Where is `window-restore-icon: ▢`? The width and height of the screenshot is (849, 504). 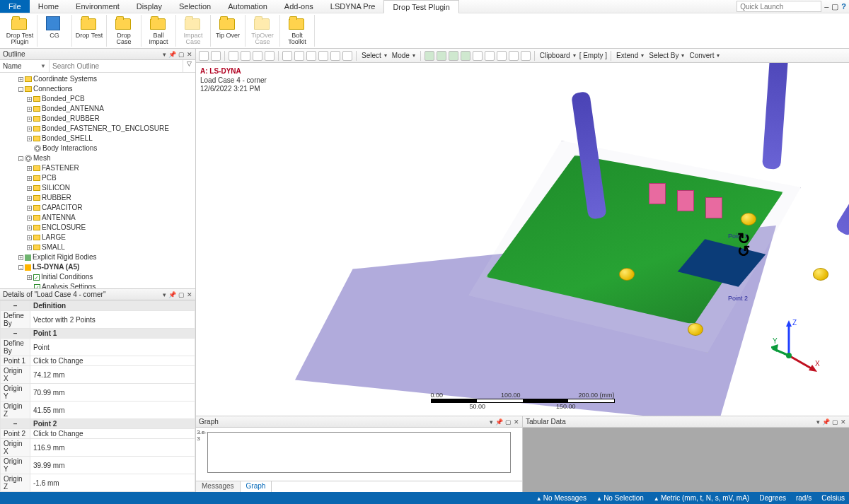 window-restore-icon: ▢ is located at coordinates (835, 7).